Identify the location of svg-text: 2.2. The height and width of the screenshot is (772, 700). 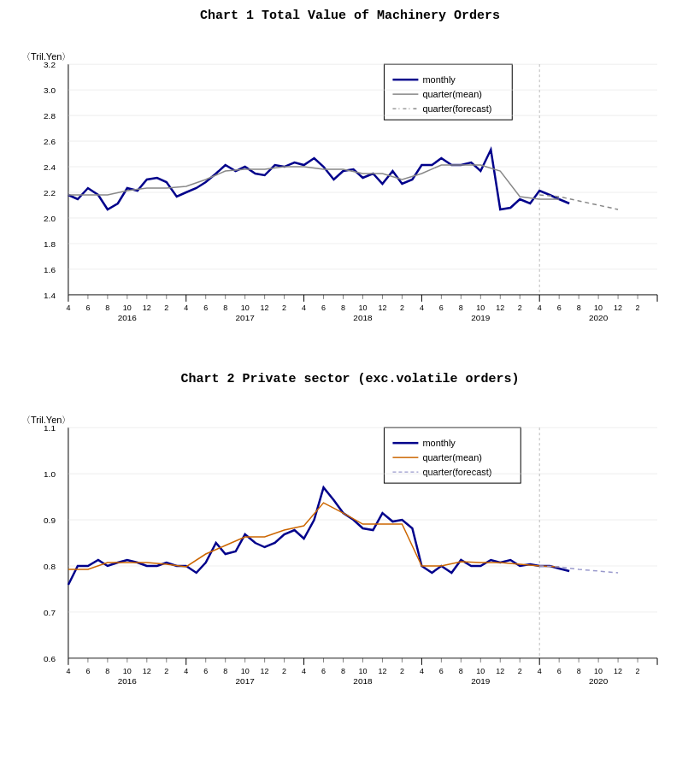
(50, 193).